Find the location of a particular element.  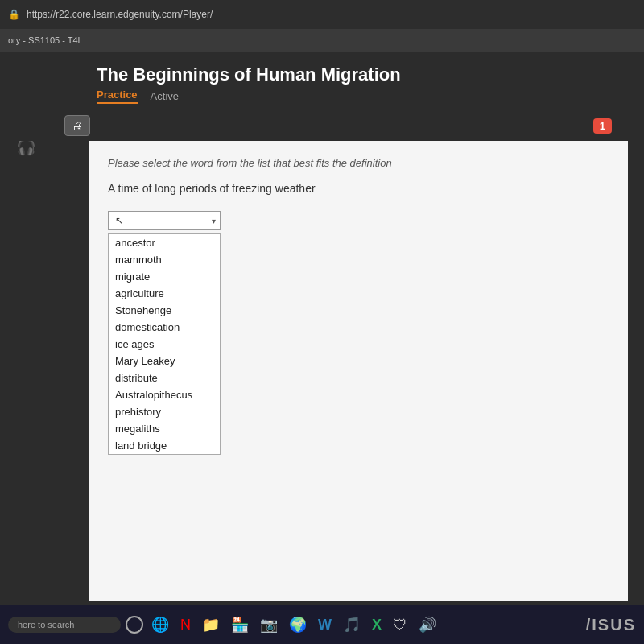

dropdown-list: ancestormammothmigrateagricultureStonehe… is located at coordinates (164, 345).